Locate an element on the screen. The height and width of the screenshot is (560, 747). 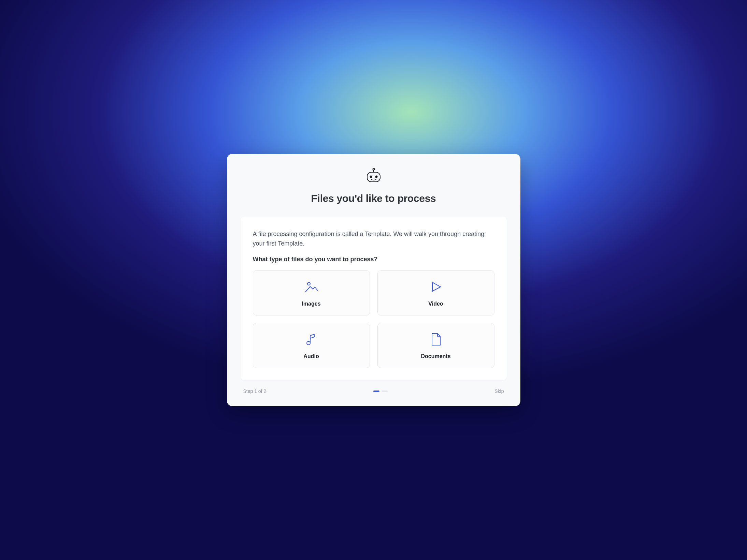
tile-images: Images is located at coordinates (311, 293).